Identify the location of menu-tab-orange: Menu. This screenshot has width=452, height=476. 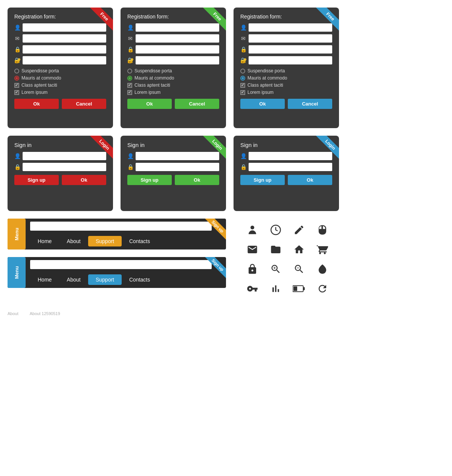
(17, 234).